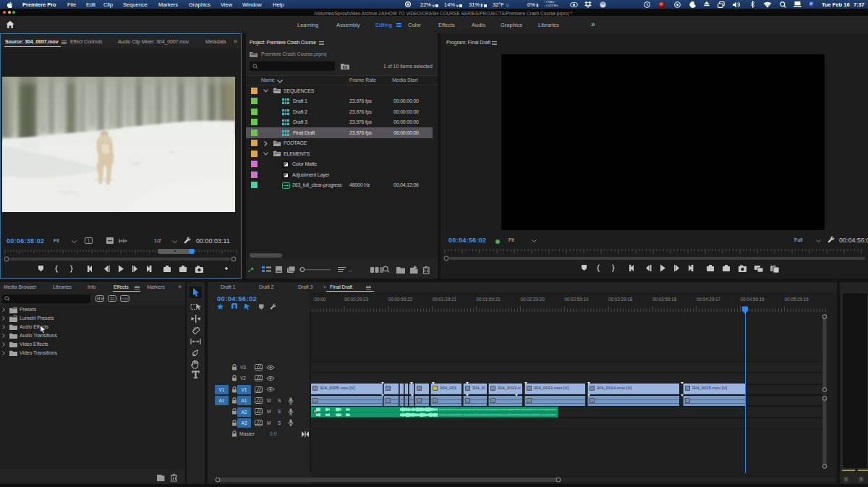  Describe the element at coordinates (401, 300) in the screenshot. I see `svg-text: 00:00:59:22` at that location.